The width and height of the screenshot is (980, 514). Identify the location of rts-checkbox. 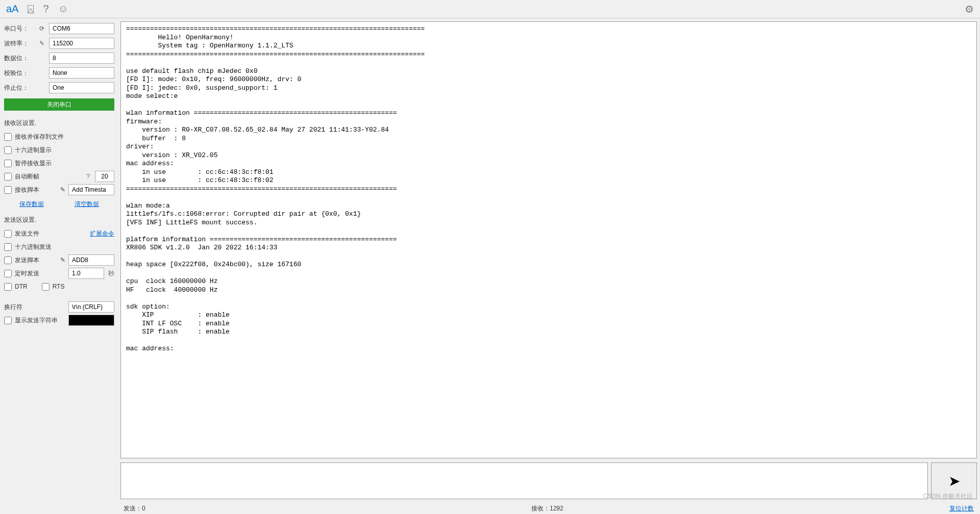
(46, 287).